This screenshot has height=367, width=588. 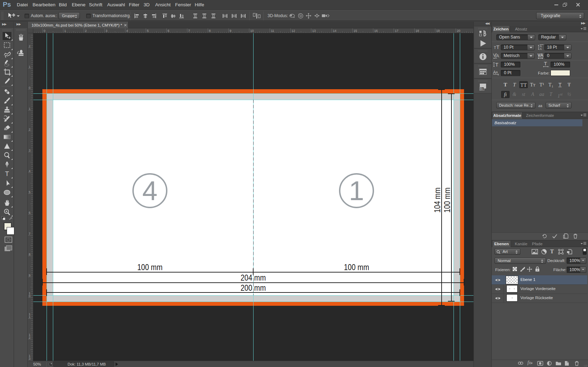 I want to click on svg-text: 11, so click(x=272, y=31).